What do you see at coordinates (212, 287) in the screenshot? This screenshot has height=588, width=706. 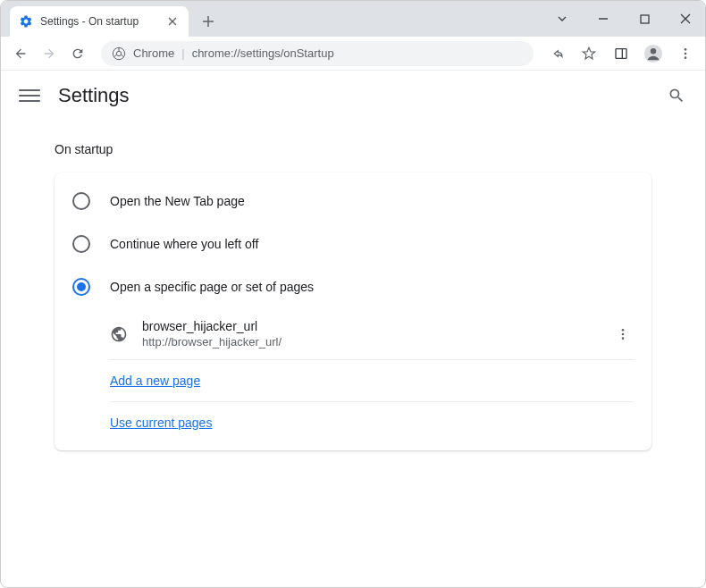 I see `radio-label: Open a specific page or set of pages` at bounding box center [212, 287].